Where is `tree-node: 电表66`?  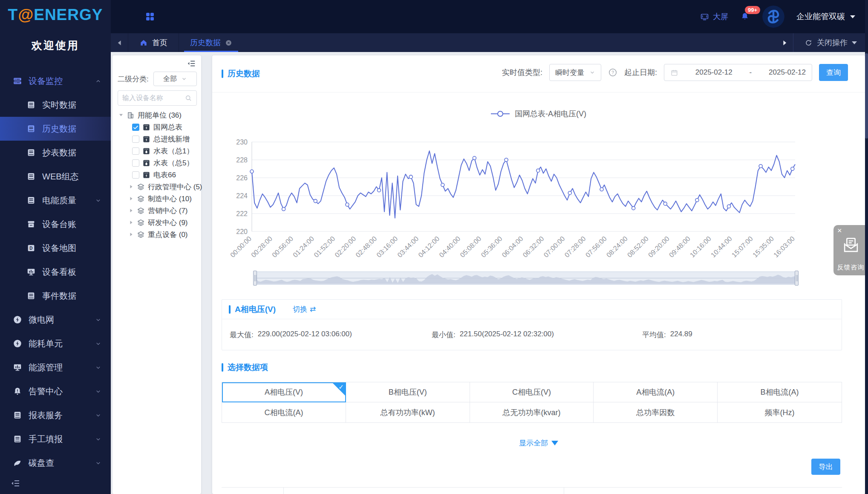 tree-node: 电表66 is located at coordinates (157, 175).